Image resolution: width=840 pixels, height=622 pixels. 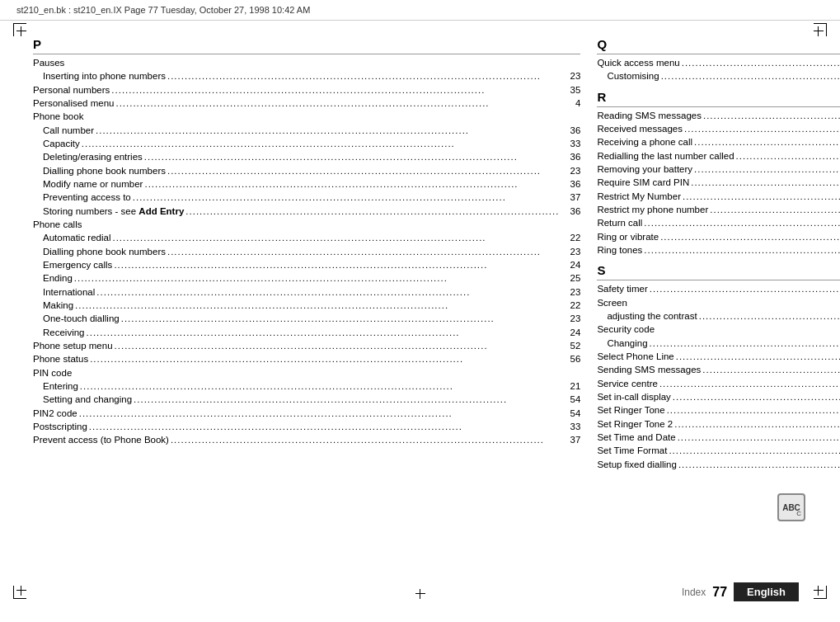 What do you see at coordinates (694, 592) in the screenshot?
I see `footer-index-label: Index` at bounding box center [694, 592].